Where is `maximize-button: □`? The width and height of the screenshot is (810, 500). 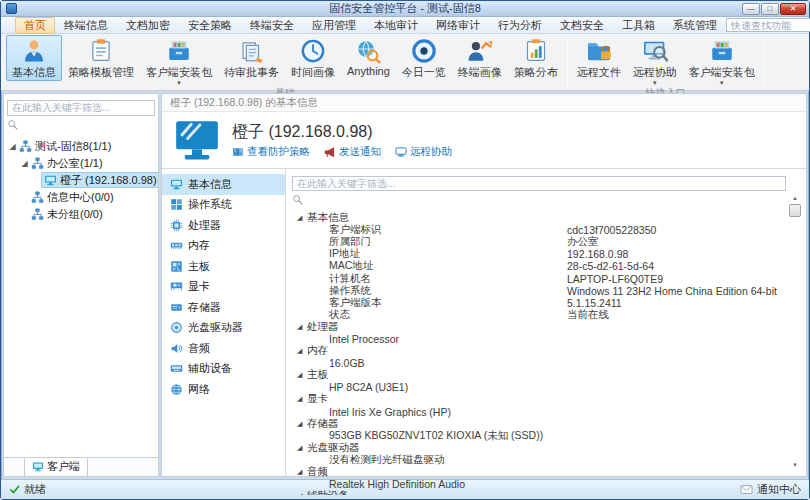
maximize-button: □ is located at coordinates (770, 9).